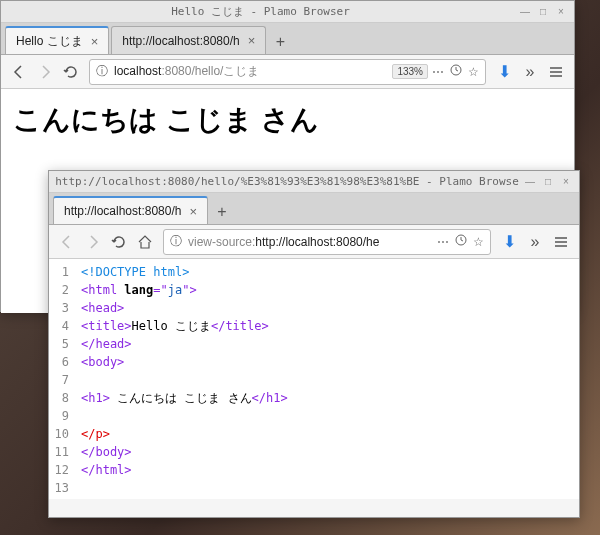 This screenshot has width=600, height=535. What do you see at coordinates (59, 308) in the screenshot?
I see `line-number: 3` at bounding box center [59, 308].